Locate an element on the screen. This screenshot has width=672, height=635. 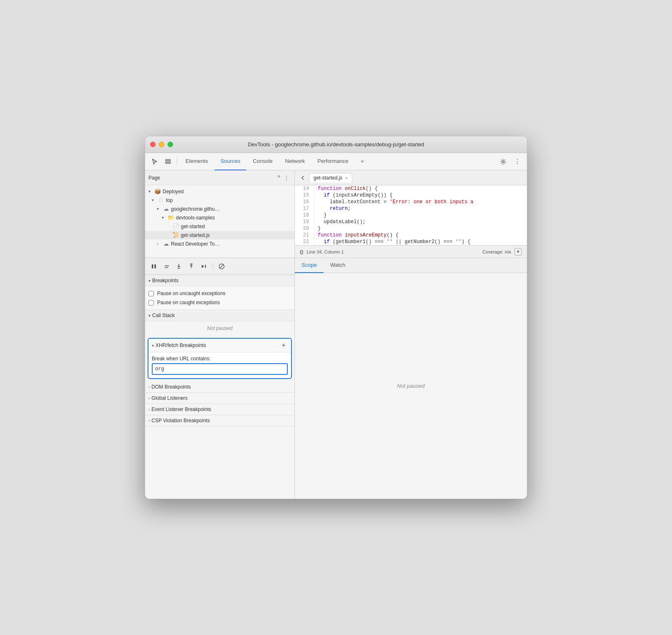
maximize-button is located at coordinates (170, 145).